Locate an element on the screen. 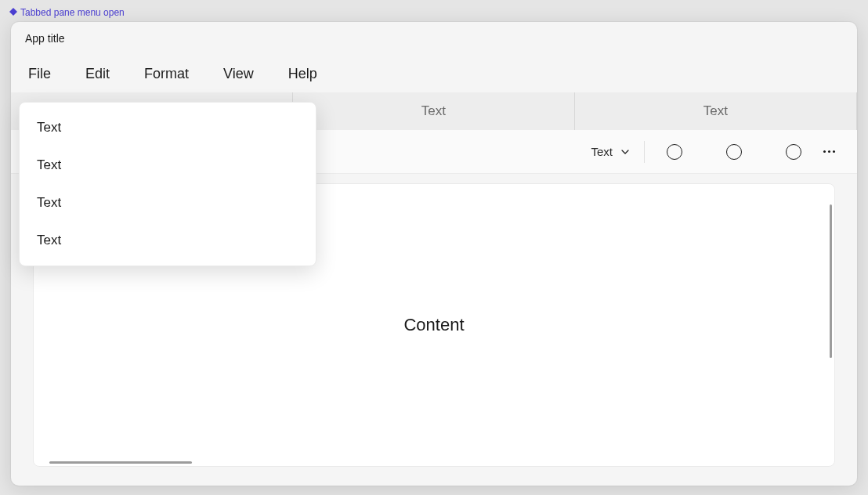 The height and width of the screenshot is (495, 868). toolbar-dropdown: Text is located at coordinates (617, 152).